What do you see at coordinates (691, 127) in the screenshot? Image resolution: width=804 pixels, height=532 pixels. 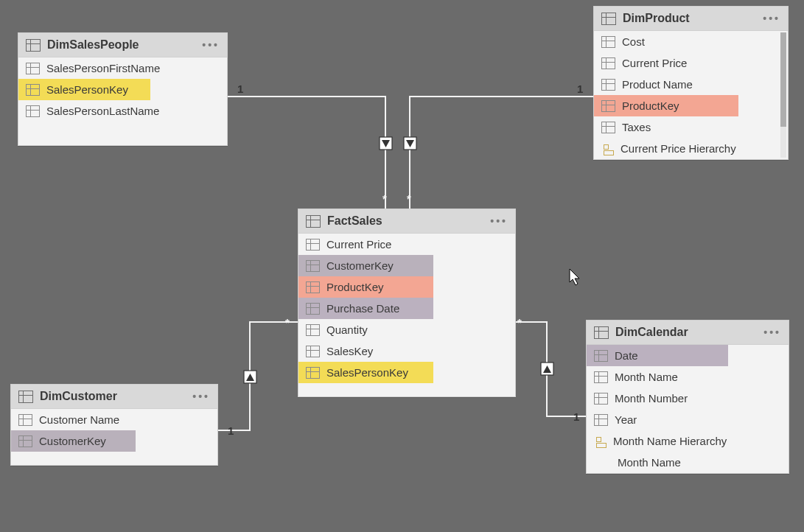 I see `field-row: Taxes` at bounding box center [691, 127].